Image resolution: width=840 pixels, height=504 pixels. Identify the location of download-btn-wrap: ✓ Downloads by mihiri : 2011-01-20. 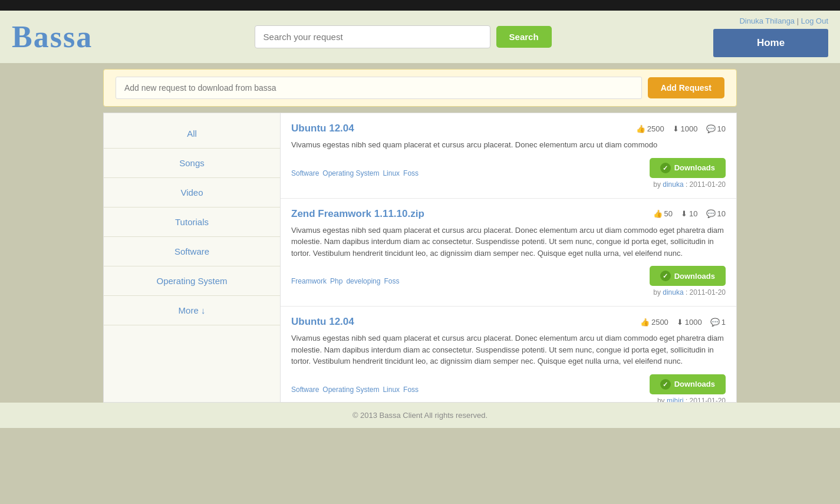
(687, 388).